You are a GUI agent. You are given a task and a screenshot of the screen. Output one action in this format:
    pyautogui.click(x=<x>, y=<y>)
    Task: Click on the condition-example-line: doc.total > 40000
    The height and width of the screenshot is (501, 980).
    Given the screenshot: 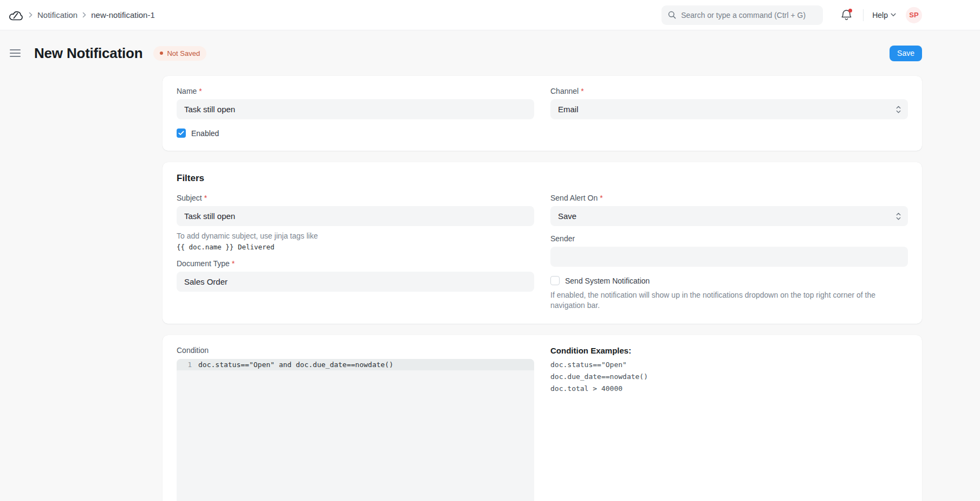 What is the action you would take?
    pyautogui.click(x=729, y=388)
    